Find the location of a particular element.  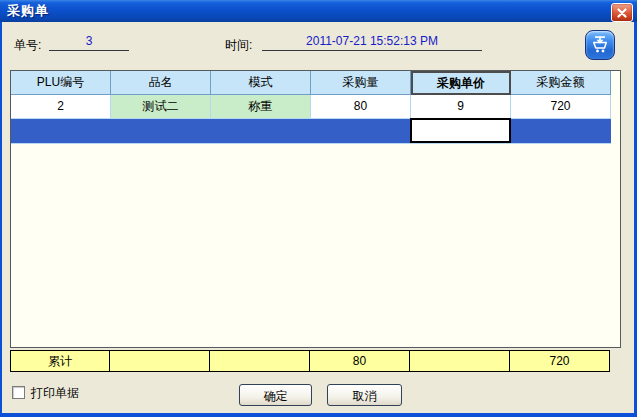

totals-qty-cell: 80 is located at coordinates (360, 361).